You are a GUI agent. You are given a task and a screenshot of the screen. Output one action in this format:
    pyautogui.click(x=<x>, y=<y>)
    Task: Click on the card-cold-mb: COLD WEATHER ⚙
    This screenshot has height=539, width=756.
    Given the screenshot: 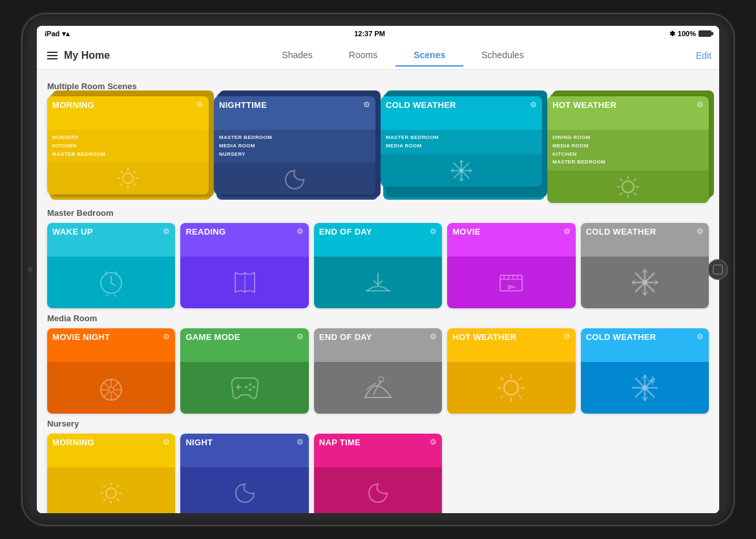 What is the action you would take?
    pyautogui.click(x=645, y=266)
    